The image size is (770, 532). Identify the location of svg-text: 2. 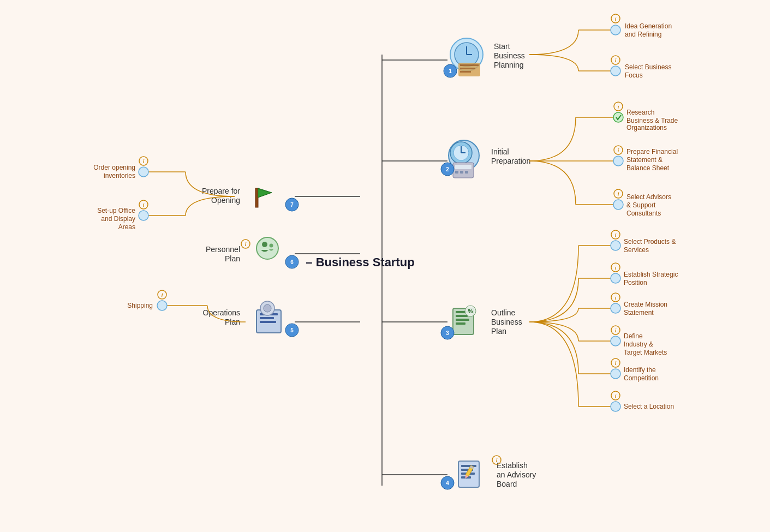
(447, 169).